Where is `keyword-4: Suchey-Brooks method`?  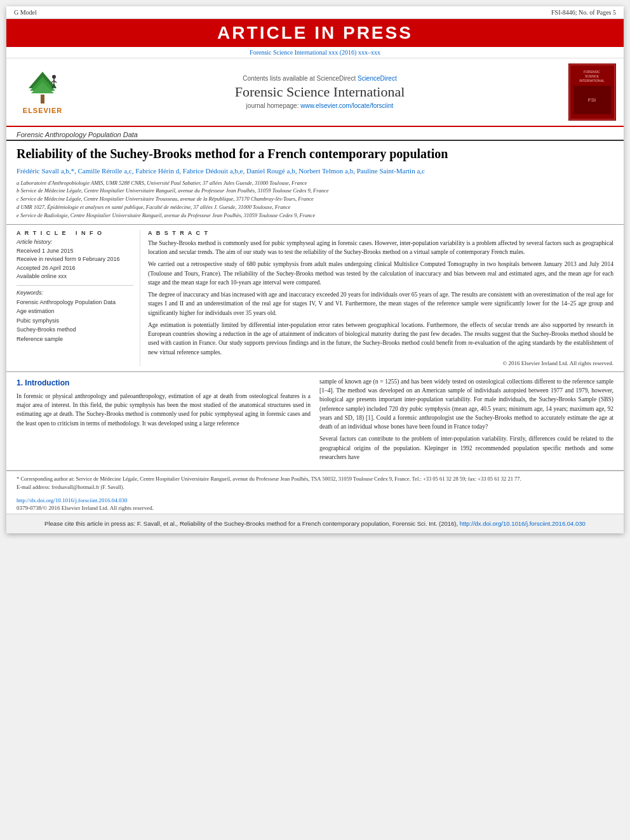
keyword-4: Suchey-Brooks method is located at coordinates (75, 330).